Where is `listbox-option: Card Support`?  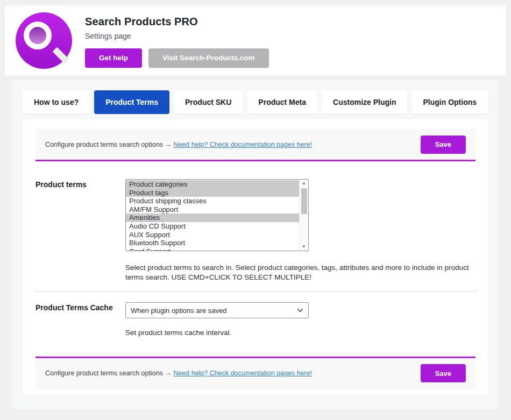 listbox-option: Card Support is located at coordinates (212, 250).